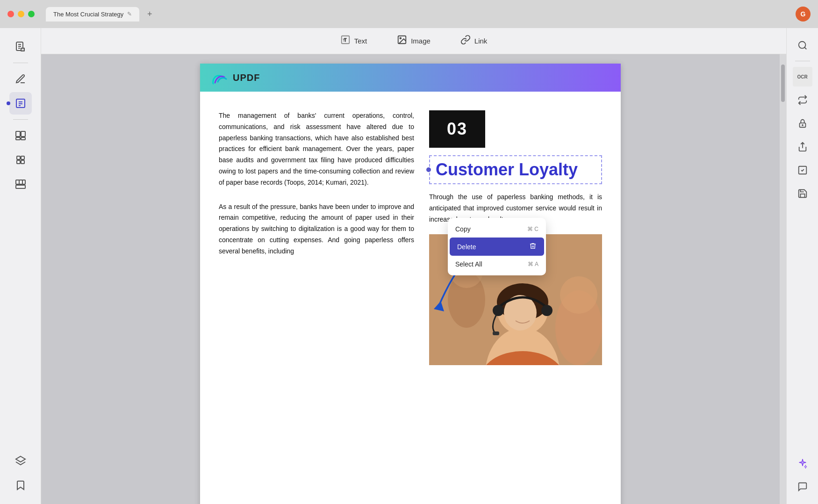 This screenshot has width=818, height=504. What do you see at coordinates (803, 100) in the screenshot?
I see `convert-panel-icon` at bounding box center [803, 100].